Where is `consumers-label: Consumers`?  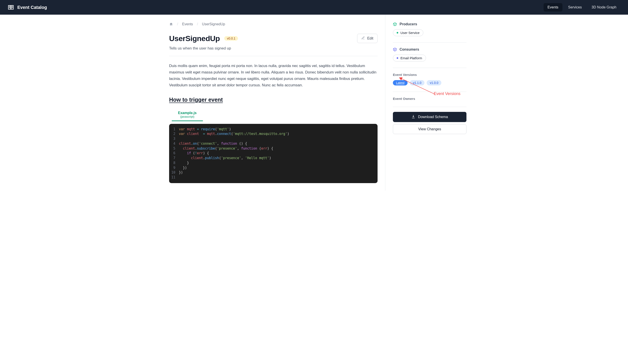 consumers-label: Consumers is located at coordinates (409, 50).